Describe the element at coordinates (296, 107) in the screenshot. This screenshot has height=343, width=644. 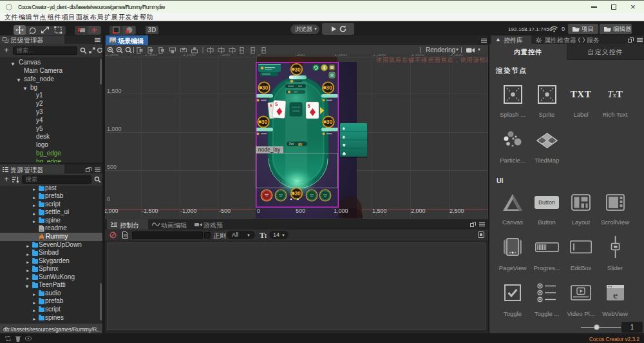
I see `svg-text: SHOW` at that location.